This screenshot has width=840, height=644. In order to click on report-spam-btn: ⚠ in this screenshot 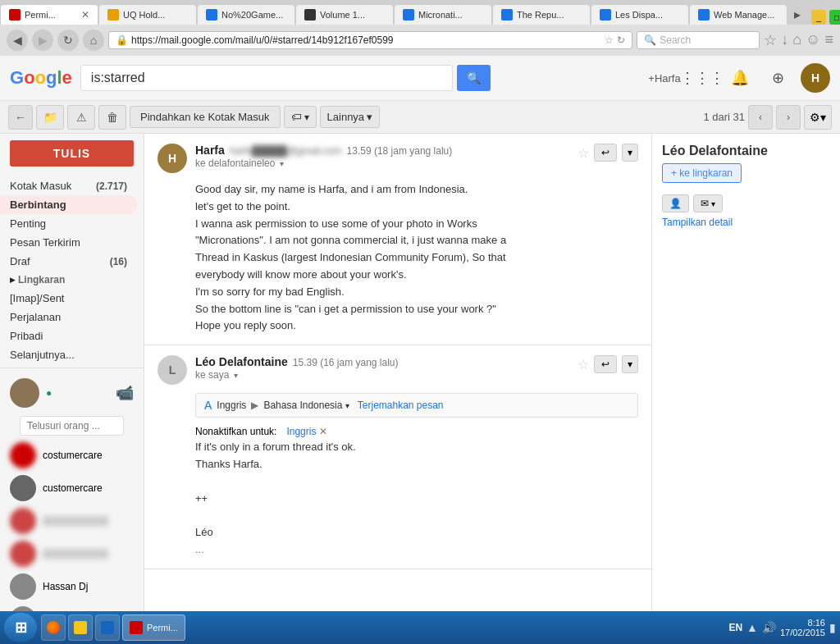, I will do `click(81, 117)`.